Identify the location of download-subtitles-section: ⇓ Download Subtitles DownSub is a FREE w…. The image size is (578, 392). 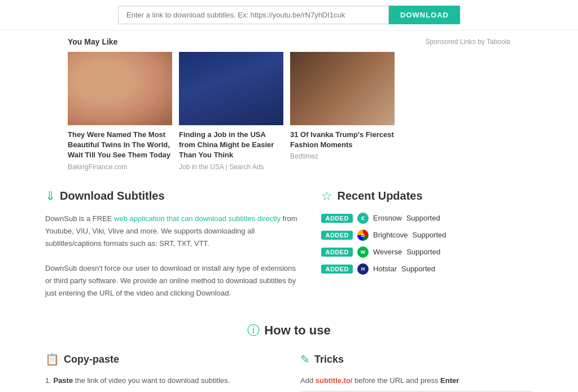
(172, 245).